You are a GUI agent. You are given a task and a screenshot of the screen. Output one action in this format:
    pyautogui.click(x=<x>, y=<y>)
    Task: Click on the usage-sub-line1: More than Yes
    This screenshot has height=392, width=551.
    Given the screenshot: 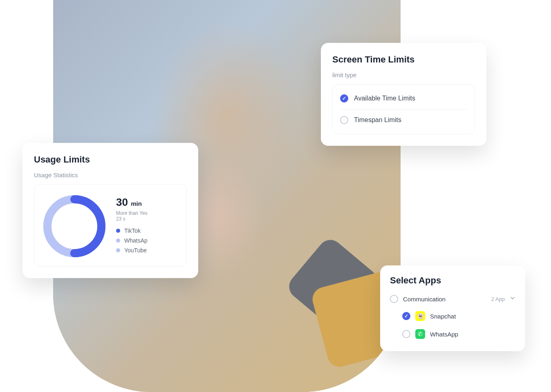 What is the action you would take?
    pyautogui.click(x=132, y=213)
    